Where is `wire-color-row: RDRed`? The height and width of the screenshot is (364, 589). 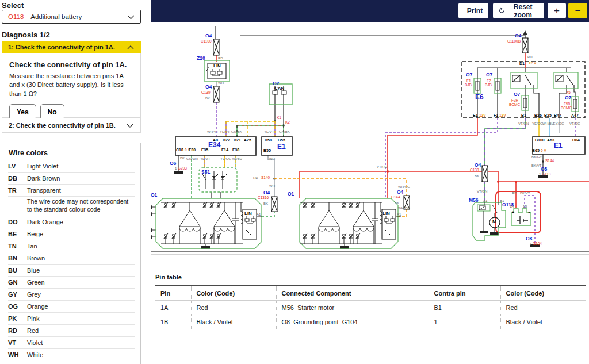 wire-color-row: RDRed is located at coordinates (71, 331).